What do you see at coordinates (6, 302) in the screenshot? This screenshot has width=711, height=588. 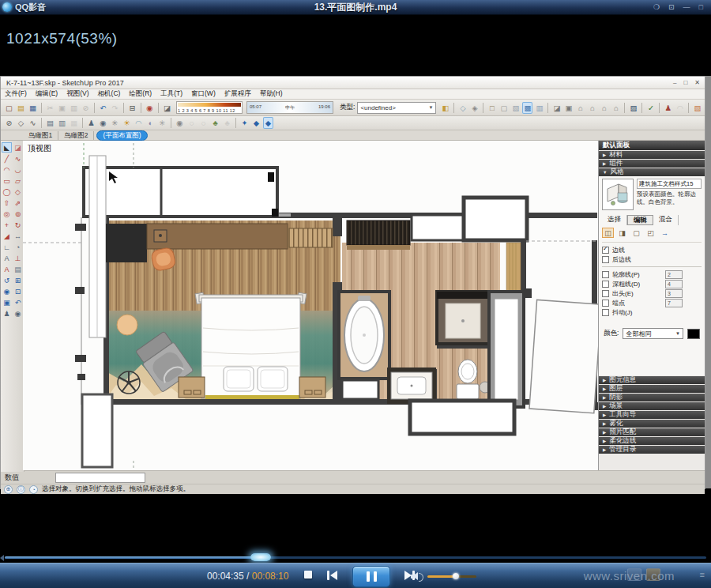 I see `zoom-extents-icon: ▣` at bounding box center [6, 302].